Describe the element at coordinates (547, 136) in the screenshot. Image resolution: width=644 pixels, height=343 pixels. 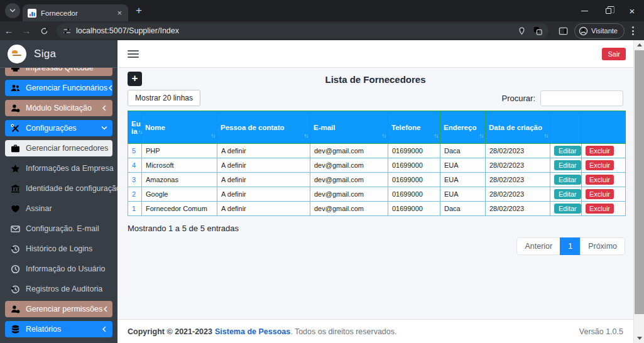
I see `sort-icon` at that location.